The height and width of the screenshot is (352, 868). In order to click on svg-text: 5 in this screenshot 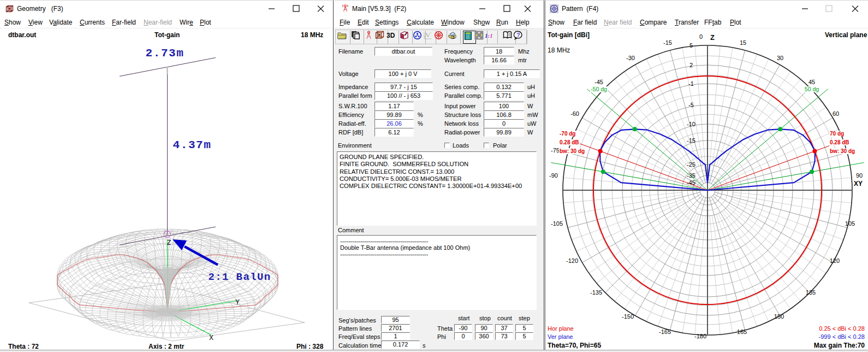, I will do `click(691, 45)`.